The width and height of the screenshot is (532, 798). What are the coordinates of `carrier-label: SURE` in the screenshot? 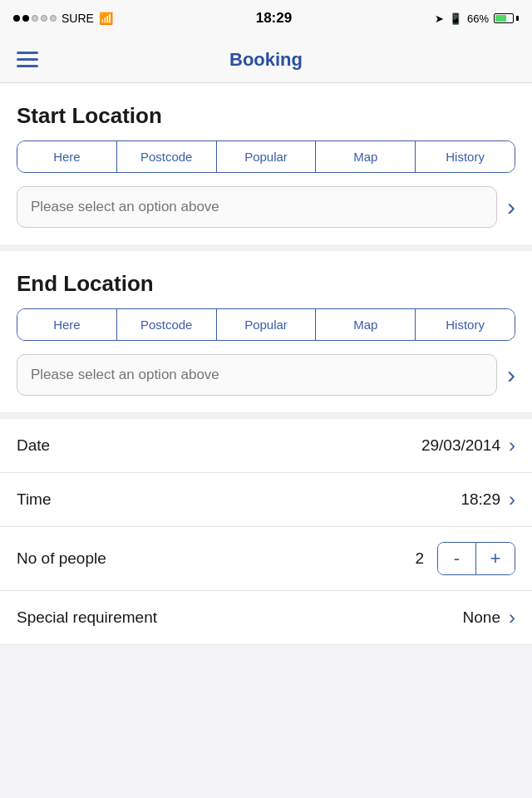 It's located at (78, 18).